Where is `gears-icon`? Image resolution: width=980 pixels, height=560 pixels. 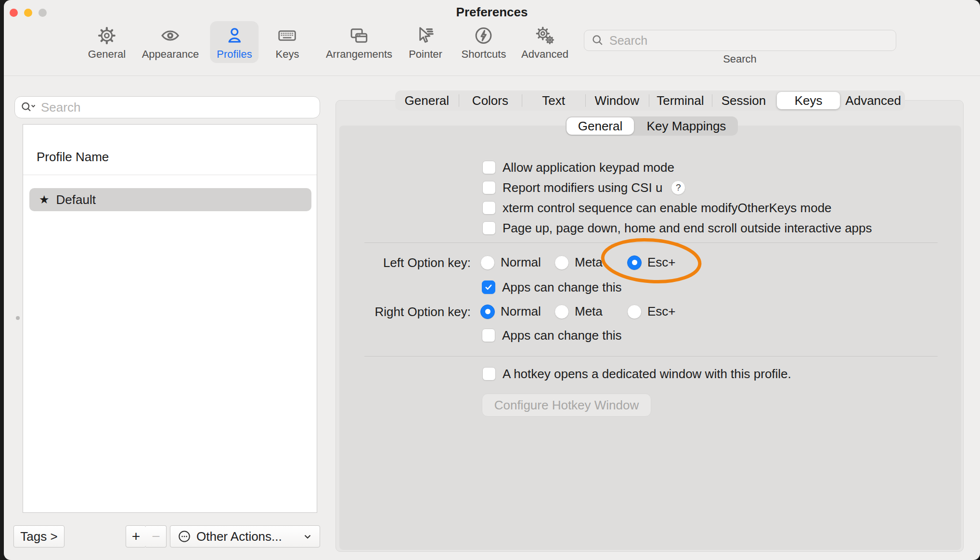
gears-icon is located at coordinates (545, 36).